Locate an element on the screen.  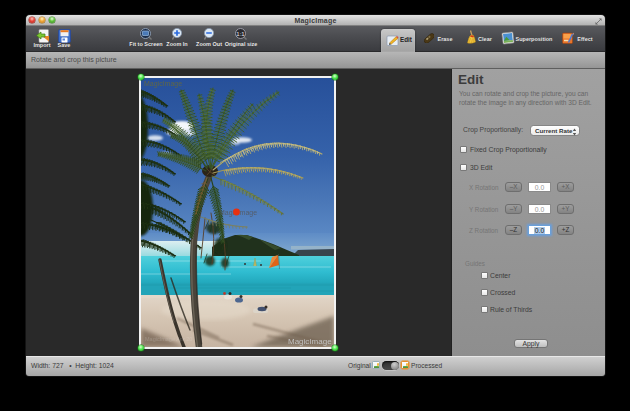
svg-text: MagicImage Apr 20 is located at coordinates (168, 339).